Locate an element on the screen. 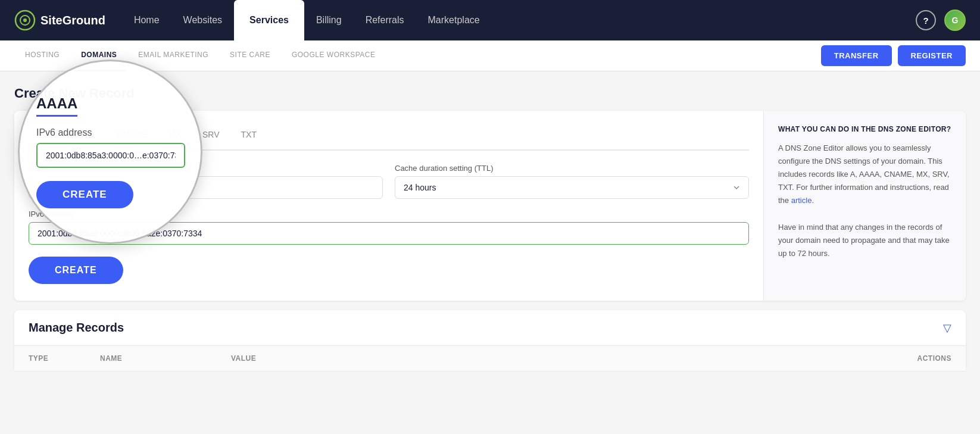  cache-label: Cache duration setting (TTL) is located at coordinates (572, 168).